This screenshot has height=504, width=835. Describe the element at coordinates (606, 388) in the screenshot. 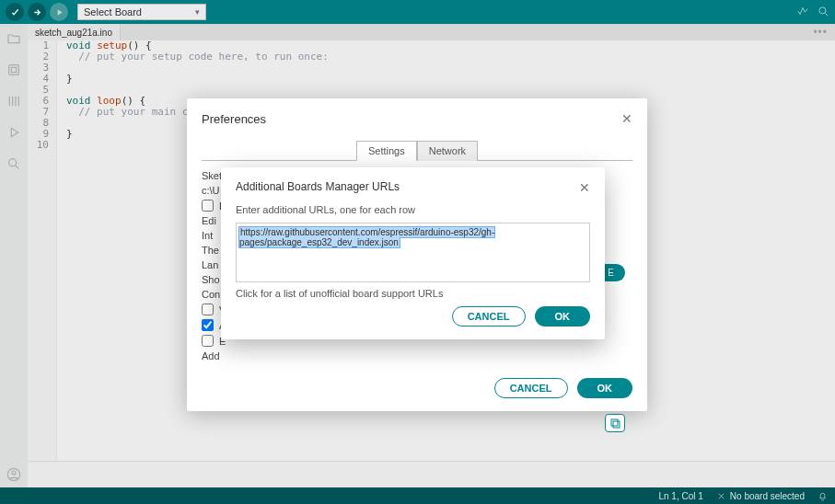

I see `preferences-ok-button: OK` at that location.